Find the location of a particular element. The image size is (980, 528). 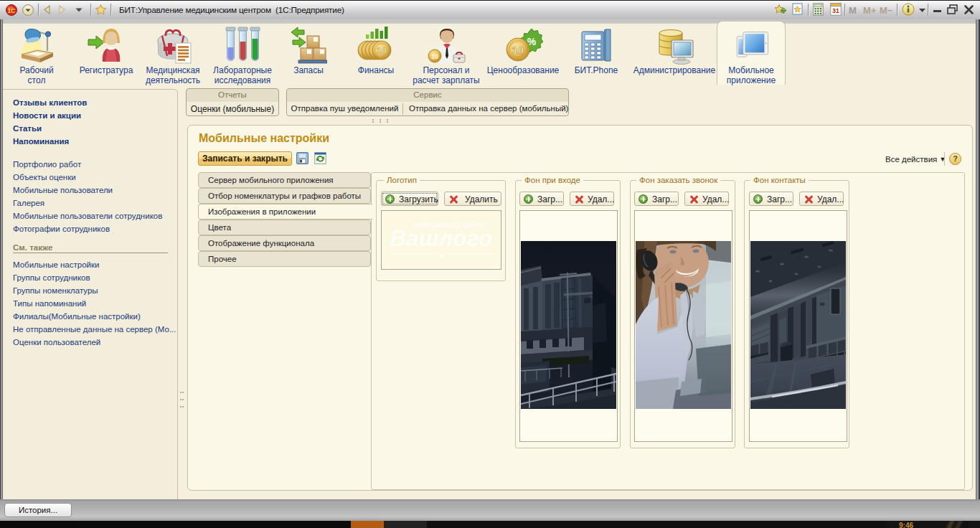

svg-text: 1С is located at coordinates (11, 11).